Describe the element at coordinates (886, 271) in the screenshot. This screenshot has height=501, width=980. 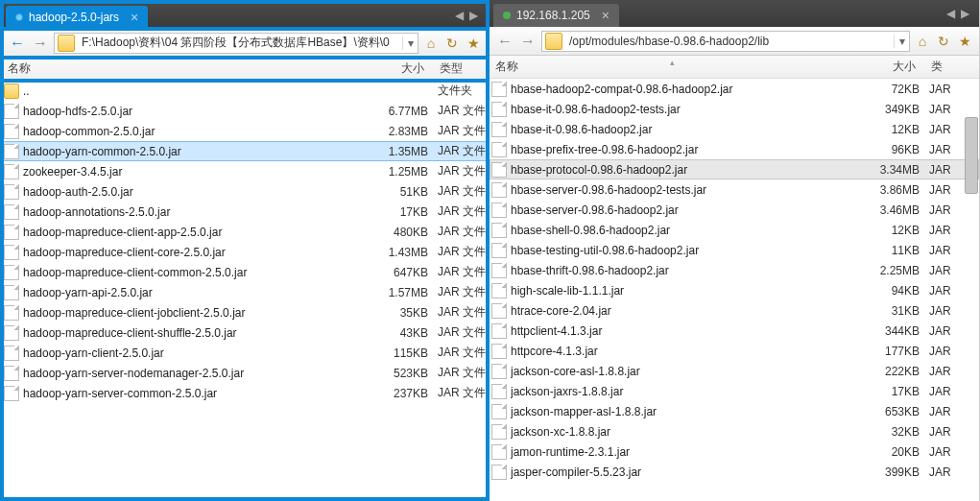
I see `file-size: 2.25MB` at that location.